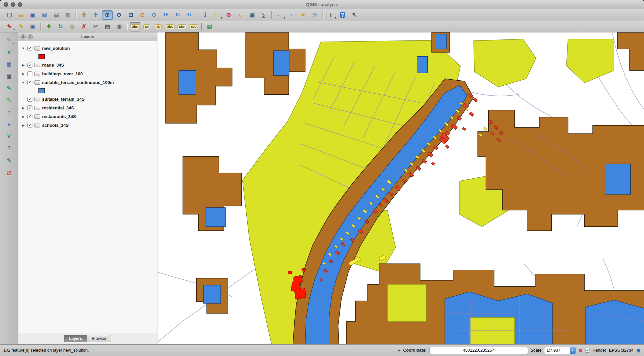 The image size is (644, 356). What do you see at coordinates (588, 350) in the screenshot?
I see `render-checkbox` at bounding box center [588, 350].